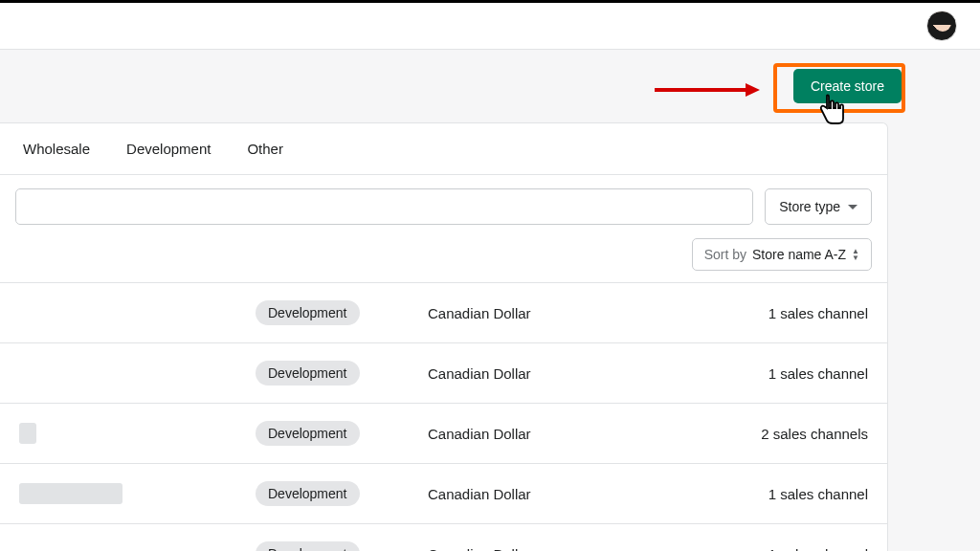 The width and height of the screenshot is (980, 551). Describe the element at coordinates (444, 432) in the screenshot. I see `table-row: DevelopmentCanadian Dollar2 sales channe…` at that location.